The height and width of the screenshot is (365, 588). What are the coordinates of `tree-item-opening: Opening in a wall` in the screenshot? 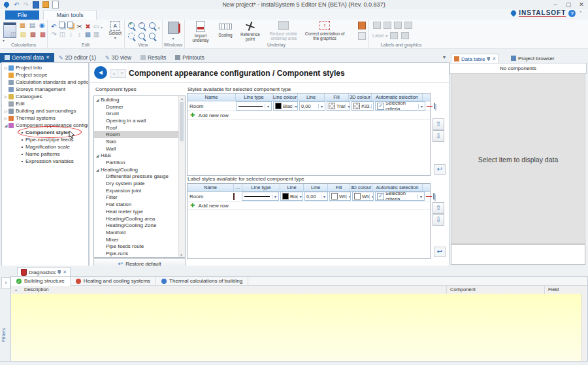 It's located at (140, 120).